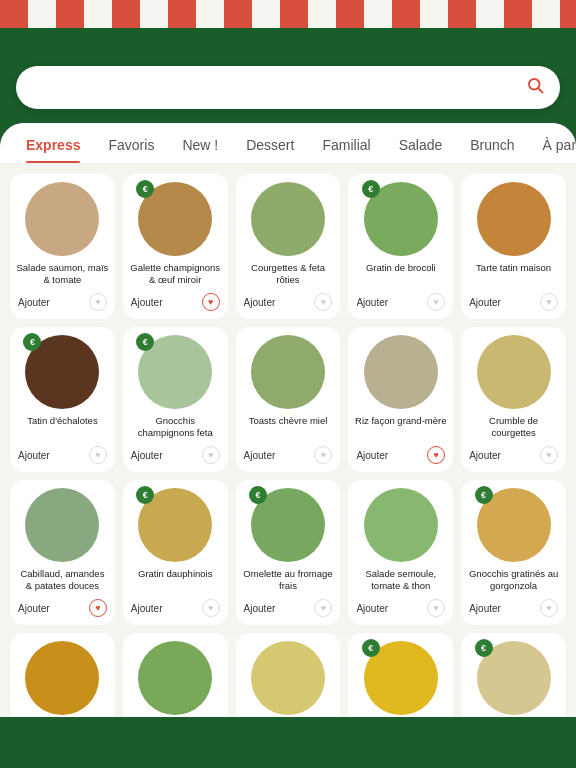 The height and width of the screenshot is (768, 576). I want to click on recipe-name: Gnocchis champignons feta, so click(176, 428).